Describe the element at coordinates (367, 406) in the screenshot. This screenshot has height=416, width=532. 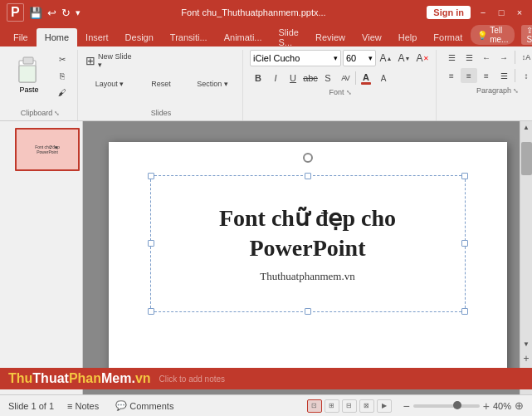
I see `presenter-view-button: ⊠` at that location.